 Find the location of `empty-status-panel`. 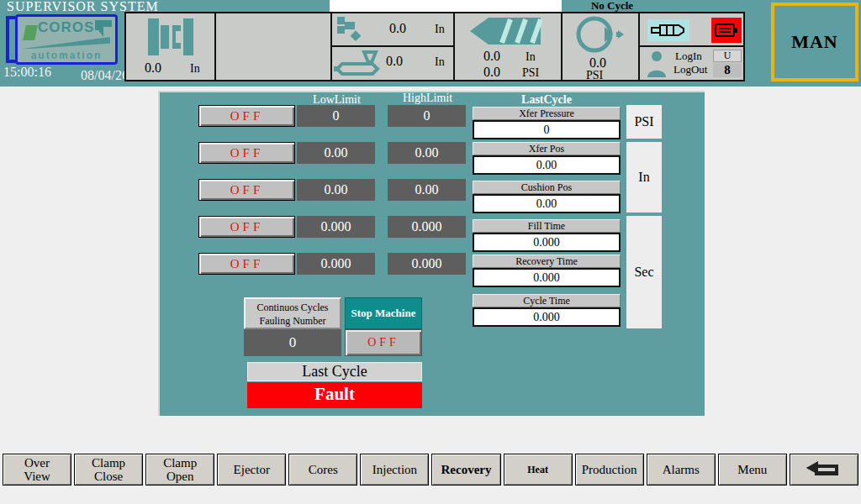

empty-status-panel is located at coordinates (273, 47).